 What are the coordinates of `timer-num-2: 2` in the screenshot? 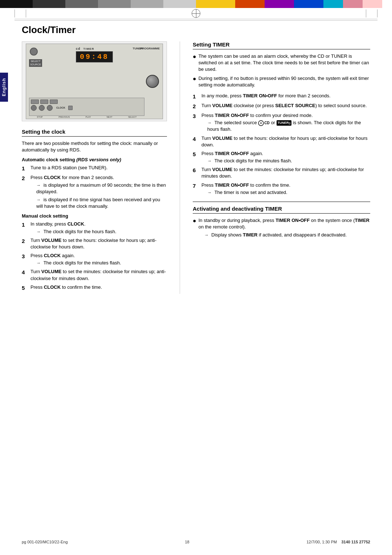 It's located at (196, 106).